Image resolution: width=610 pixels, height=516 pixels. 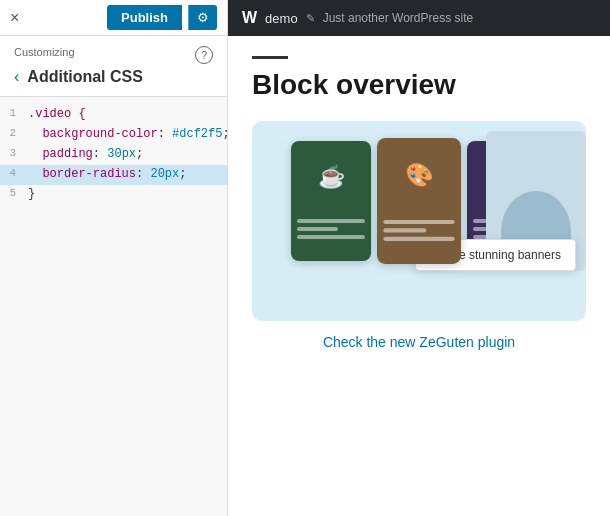 I want to click on line-number: 4, so click(x=12, y=175).